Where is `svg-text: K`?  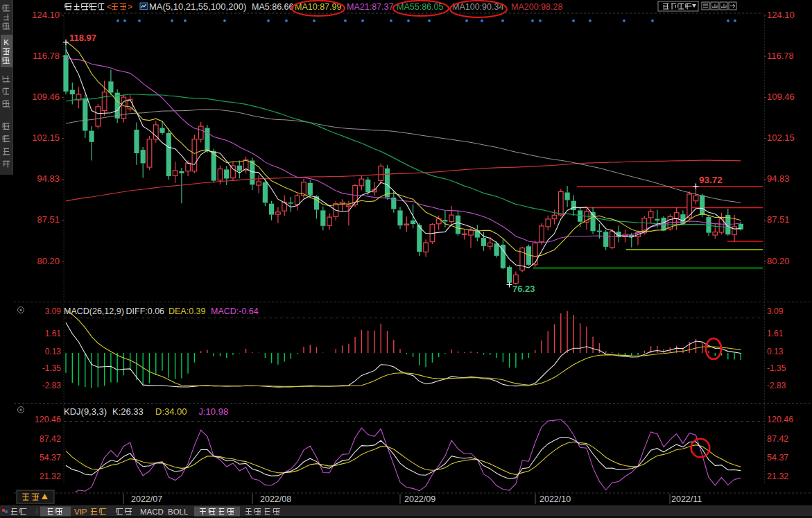
svg-text: K is located at coordinates (6, 42).